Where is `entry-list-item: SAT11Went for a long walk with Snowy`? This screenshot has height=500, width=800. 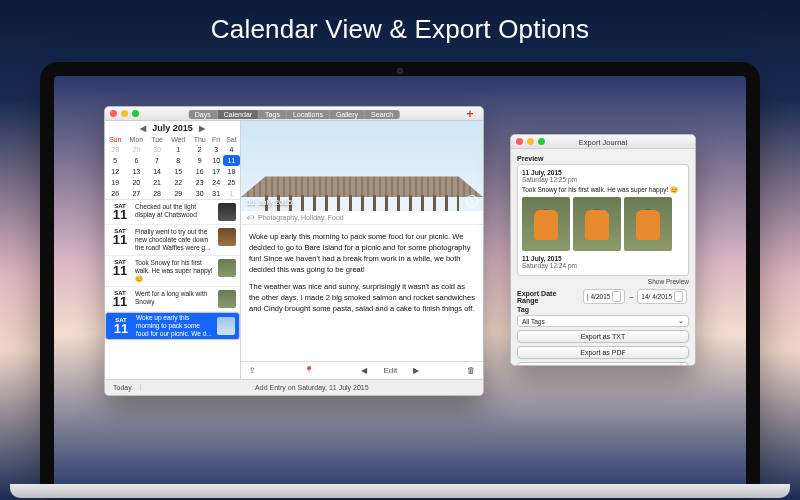
entry-list-item: SAT11Went for a long walk with Snowy is located at coordinates (172, 300).